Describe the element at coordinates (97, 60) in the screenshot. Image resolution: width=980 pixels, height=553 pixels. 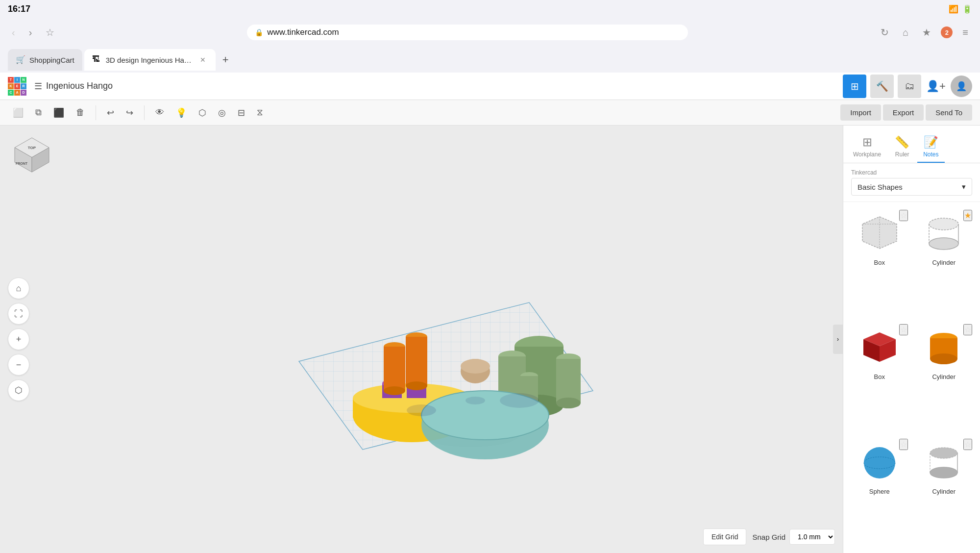
I see `tab-favicon-tinkercad: 🏗` at that location.